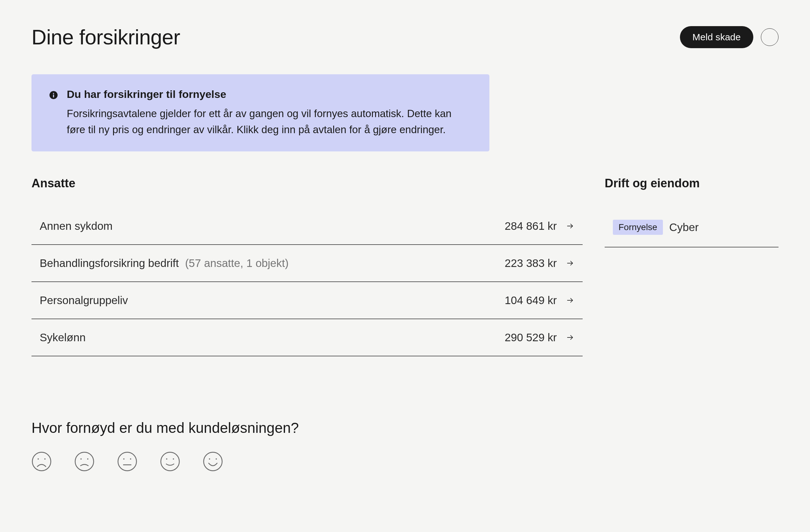 The image size is (810, 532). What do you see at coordinates (717, 37) in the screenshot?
I see `report-damage-button: Meld skade` at bounding box center [717, 37].